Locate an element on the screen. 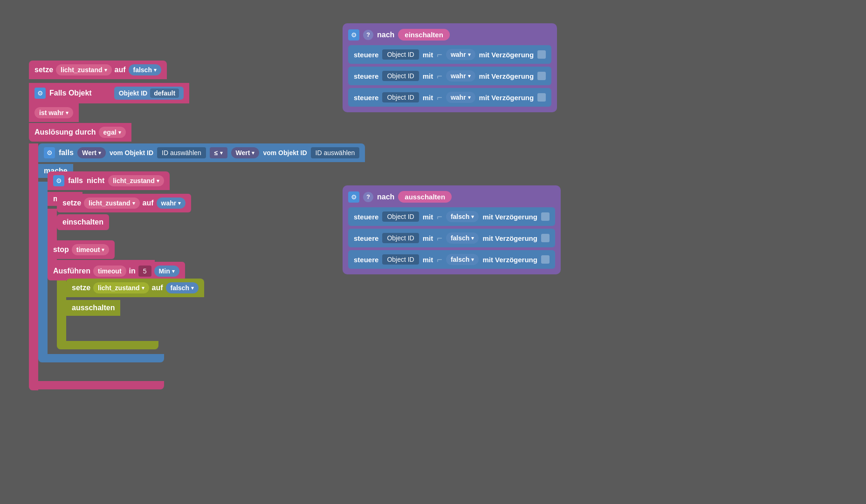  auslosung-label: Auslösung durch is located at coordinates (65, 132).